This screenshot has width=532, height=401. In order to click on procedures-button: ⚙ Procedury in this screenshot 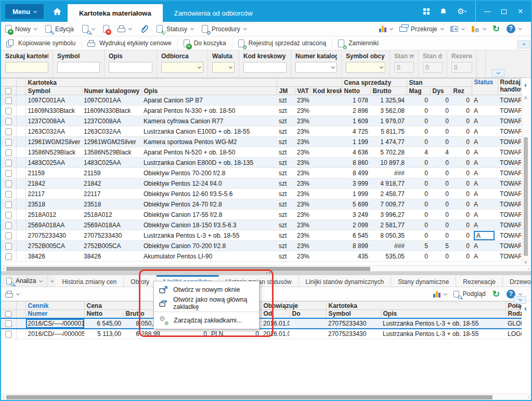, I will do `click(224, 29)`.